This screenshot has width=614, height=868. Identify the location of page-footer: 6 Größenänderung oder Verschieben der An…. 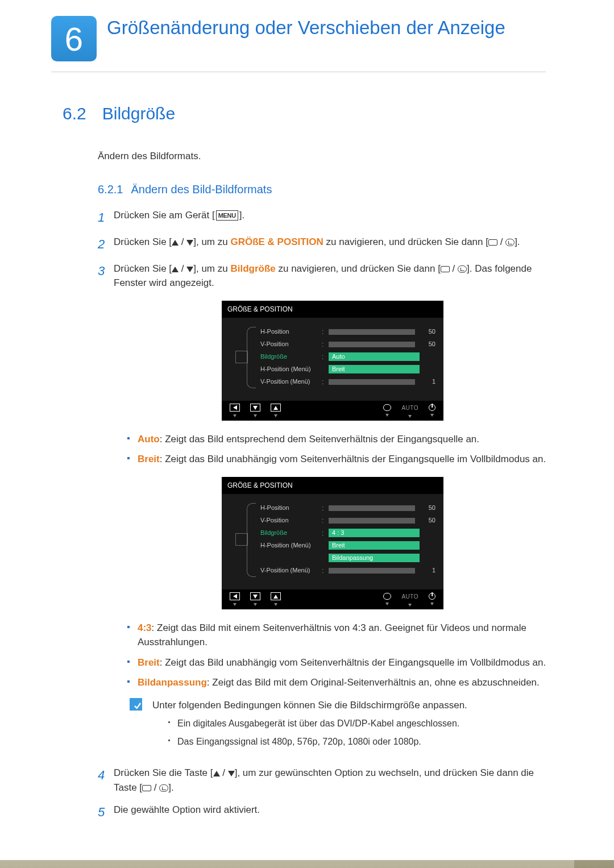
(307, 864).